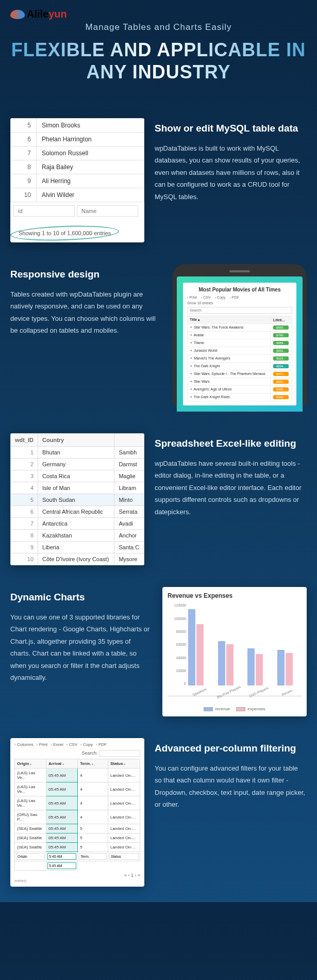  Describe the element at coordinates (25, 548) in the screenshot. I see `table-cell: 9` at that location.